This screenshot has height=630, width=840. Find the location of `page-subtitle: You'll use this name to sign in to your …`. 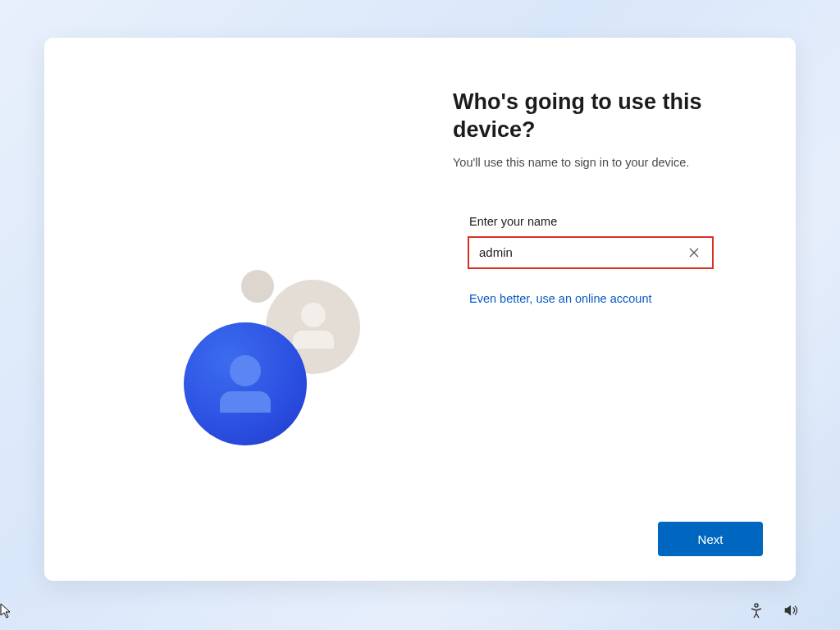

page-subtitle: You'll use this name to sign in to your … is located at coordinates (608, 162).